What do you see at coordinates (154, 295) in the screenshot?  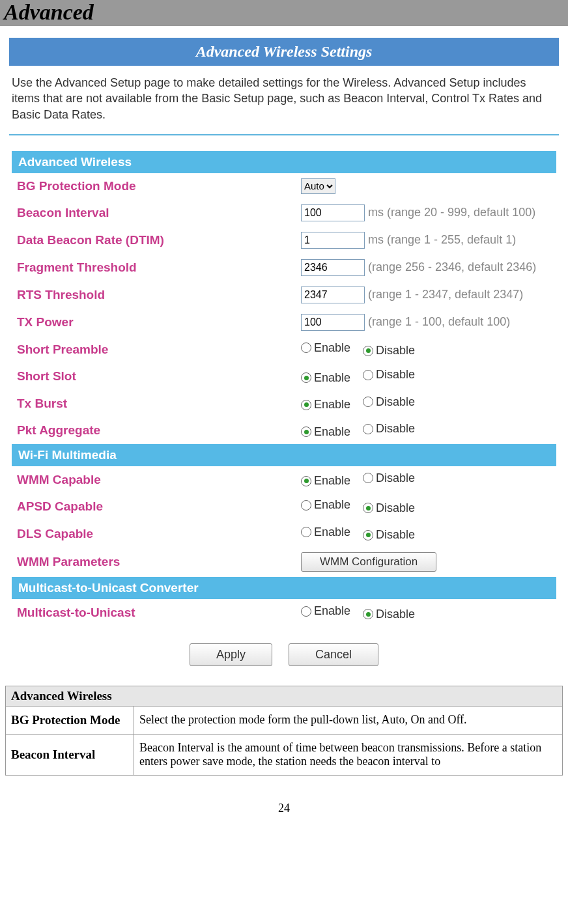 I see `label-rts: RTS Threshold` at bounding box center [154, 295].